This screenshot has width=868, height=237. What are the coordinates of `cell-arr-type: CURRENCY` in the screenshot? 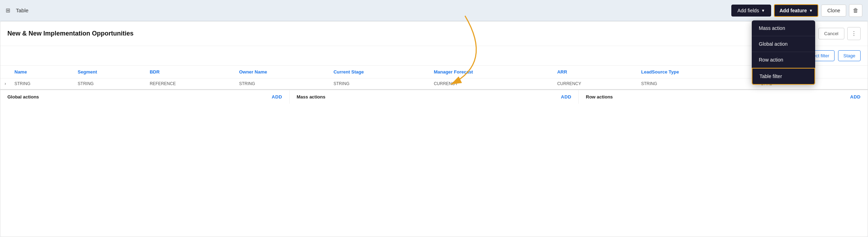 It's located at (595, 84).